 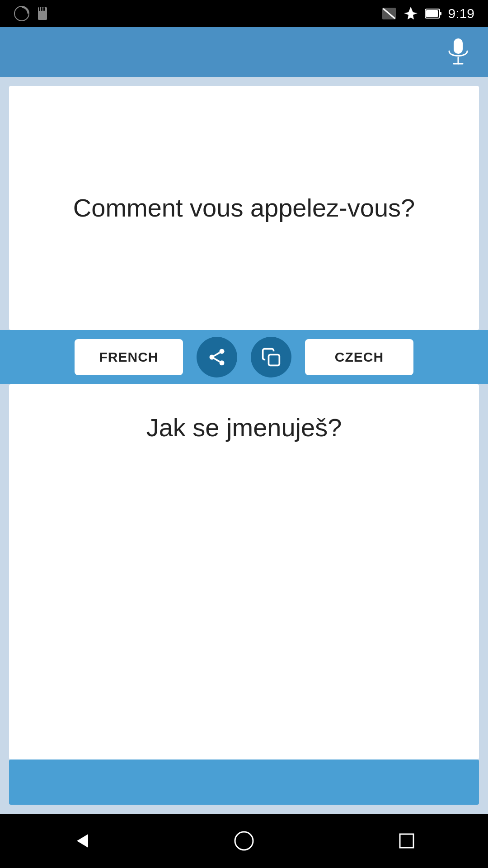 What do you see at coordinates (129, 357) in the screenshot?
I see `source-language-button: FRENCH` at bounding box center [129, 357].